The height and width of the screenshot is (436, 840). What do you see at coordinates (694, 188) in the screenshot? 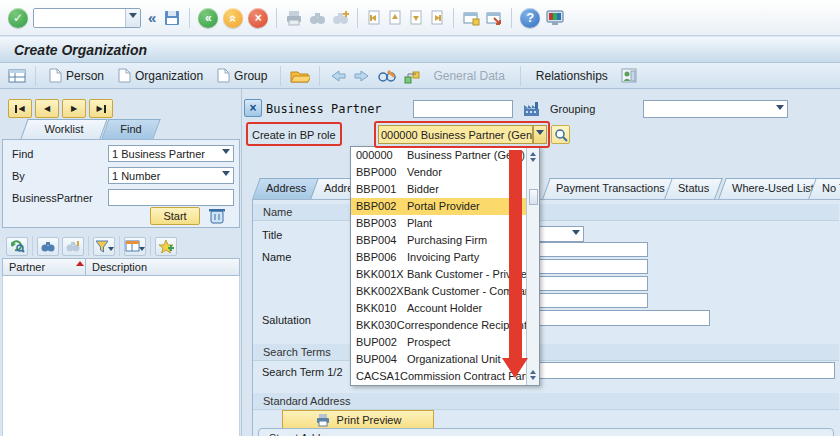
I see `tab-status: Status` at bounding box center [694, 188].